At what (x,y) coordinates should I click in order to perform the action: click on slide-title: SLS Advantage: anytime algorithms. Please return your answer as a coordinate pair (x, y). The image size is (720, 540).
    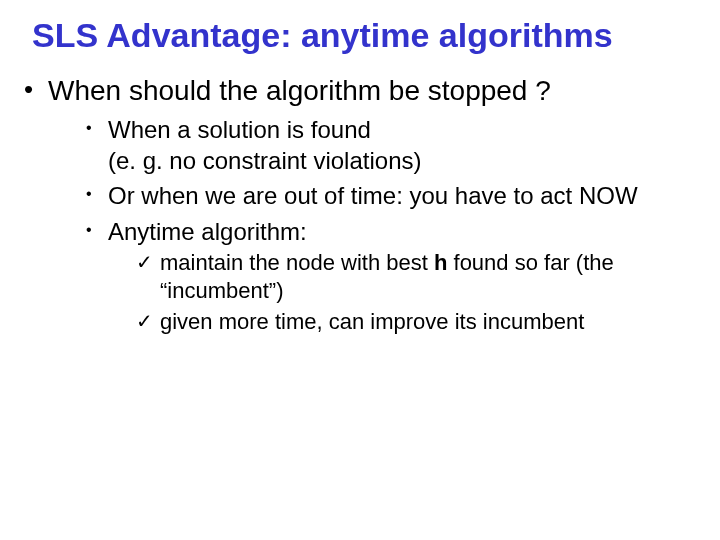
    Looking at the image, I should click on (370, 36).